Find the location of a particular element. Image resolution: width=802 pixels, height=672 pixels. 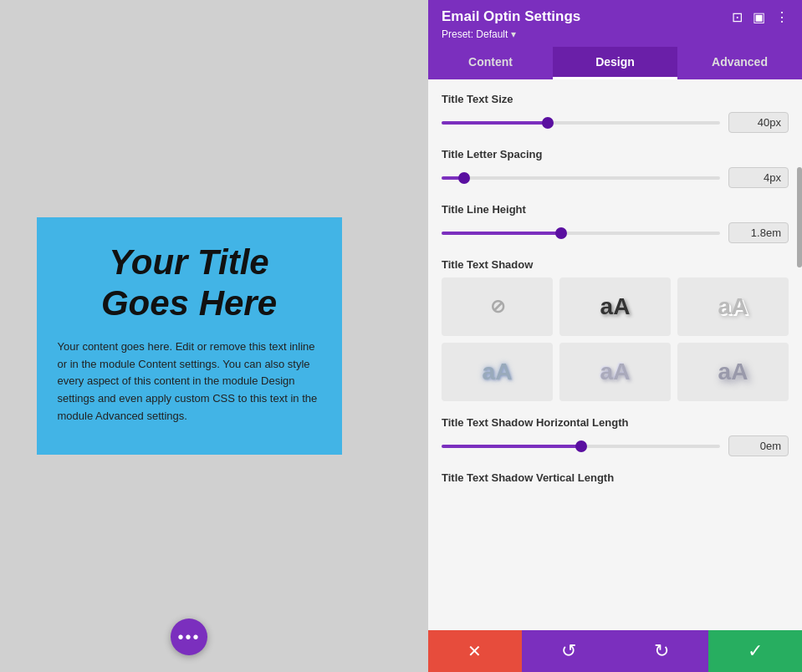

title-text-size-thumb is located at coordinates (548, 123).